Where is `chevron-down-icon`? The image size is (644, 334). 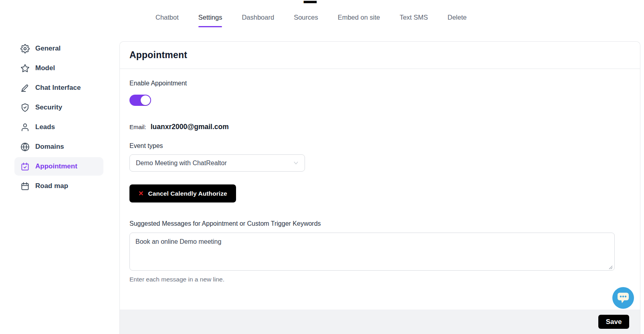
chevron-down-icon is located at coordinates (296, 163).